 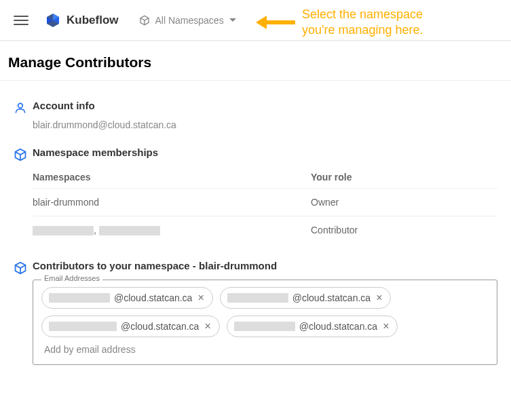 What do you see at coordinates (324, 202) in the screenshot?
I see `cell-role: Owner` at bounding box center [324, 202].